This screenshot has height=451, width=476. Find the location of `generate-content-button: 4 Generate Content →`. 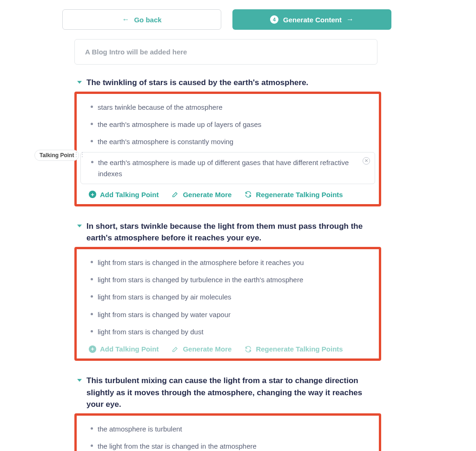

generate-content-button: 4 Generate Content → is located at coordinates (312, 20).